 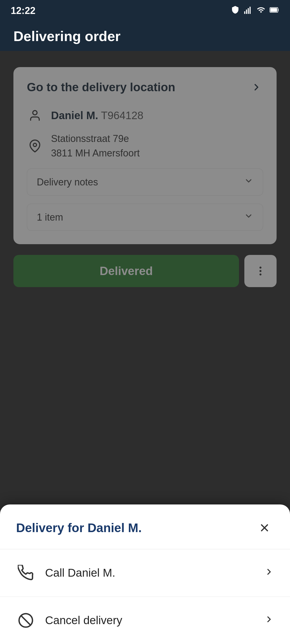 What do you see at coordinates (261, 11) in the screenshot?
I see `wifi-icon` at bounding box center [261, 11].